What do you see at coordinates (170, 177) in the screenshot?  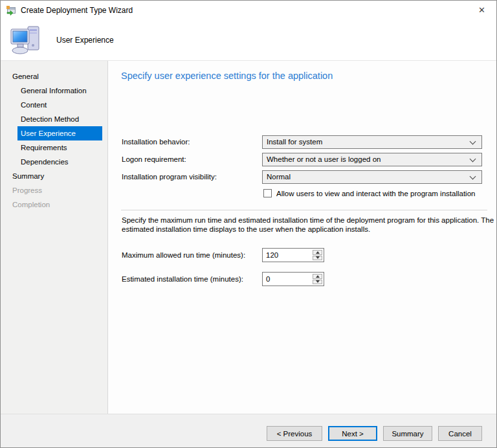 I see `program-visibility-label: Installation program visibility:` at bounding box center [170, 177].